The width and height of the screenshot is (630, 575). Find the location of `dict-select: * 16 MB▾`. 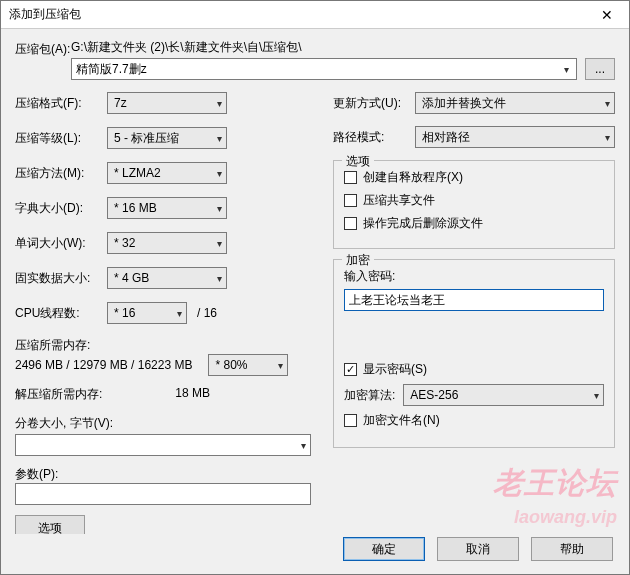

dict-select: * 16 MB▾ is located at coordinates (167, 208).